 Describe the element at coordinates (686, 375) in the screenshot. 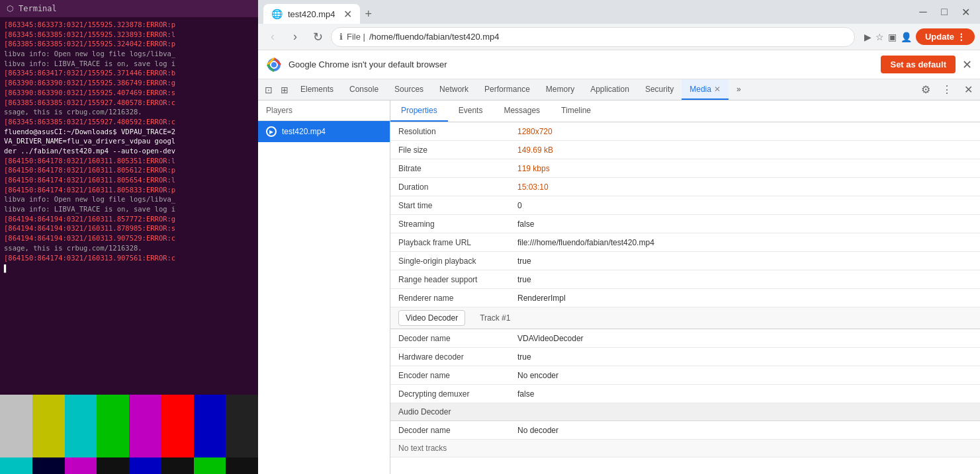

I see `prop-row-encoder-name: Encoder name No encoder` at that location.